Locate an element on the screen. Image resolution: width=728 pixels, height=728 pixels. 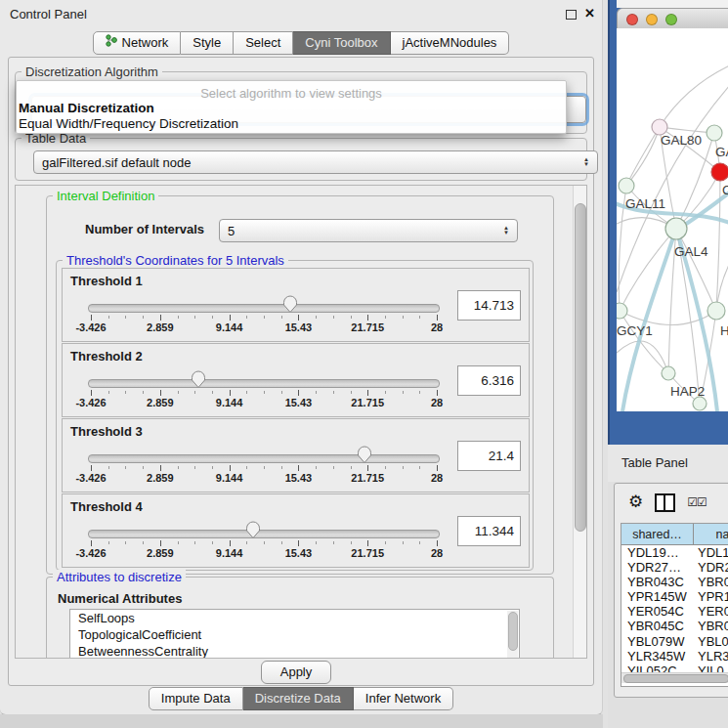
tab-cyni-toolbox: Cyni Toolbox is located at coordinates (342, 43).